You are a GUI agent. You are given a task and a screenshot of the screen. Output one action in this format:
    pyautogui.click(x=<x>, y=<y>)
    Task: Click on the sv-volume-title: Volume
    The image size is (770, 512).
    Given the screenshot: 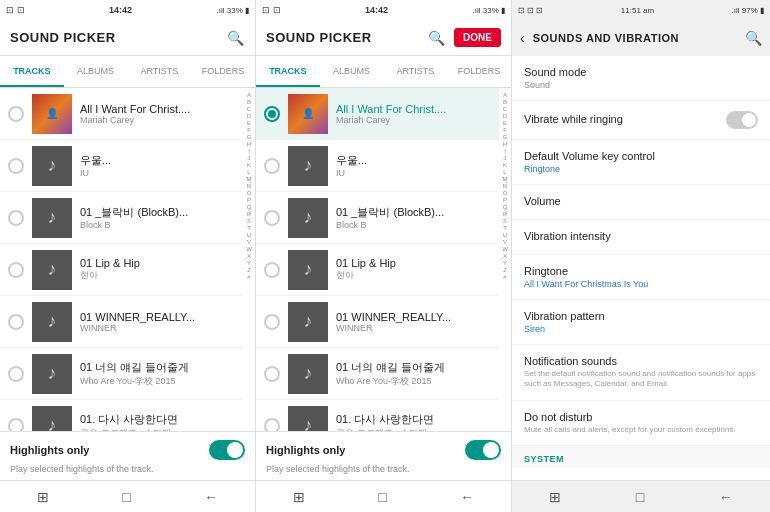 What is the action you would take?
    pyautogui.click(x=641, y=201)
    